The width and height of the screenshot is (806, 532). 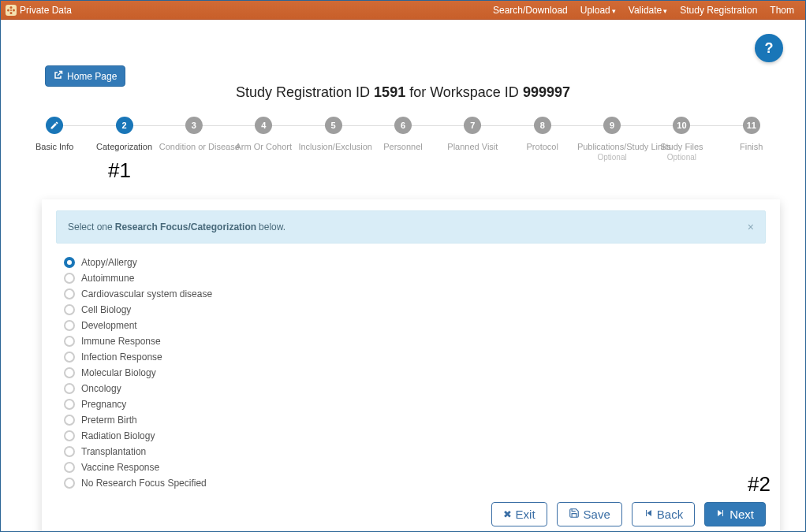 I want to click on step-6: 6Personnel, so click(x=403, y=134).